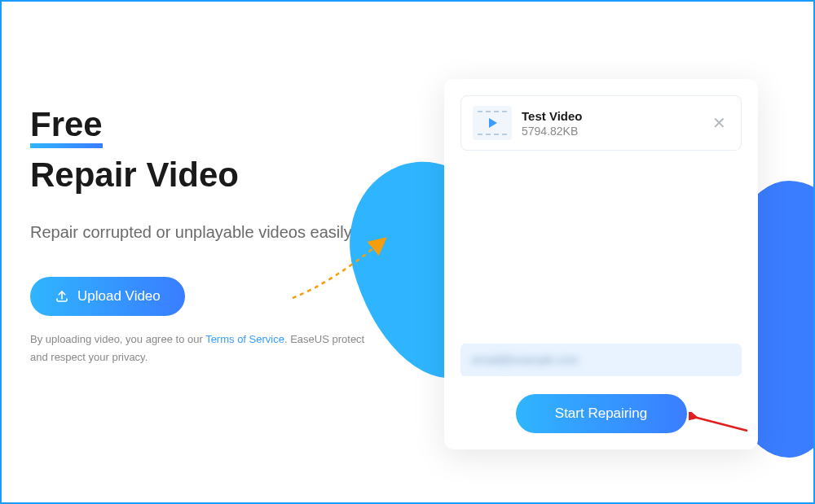 This screenshot has width=815, height=504. Describe the element at coordinates (610, 116) in the screenshot. I see `file-name: Test Video` at that location.